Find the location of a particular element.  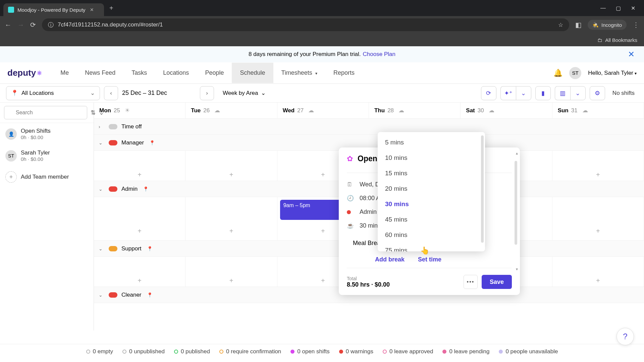

duration-option: 5 mins is located at coordinates (431, 142).